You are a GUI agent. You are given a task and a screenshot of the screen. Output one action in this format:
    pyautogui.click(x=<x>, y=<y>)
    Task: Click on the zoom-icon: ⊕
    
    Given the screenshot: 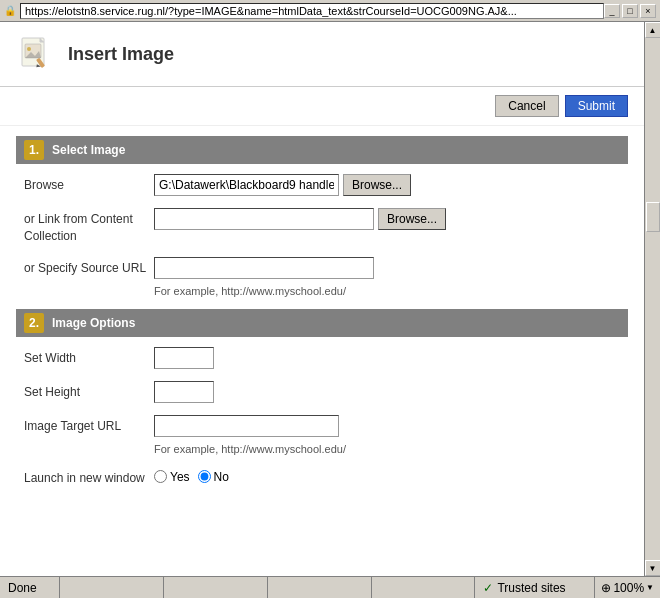 What is the action you would take?
    pyautogui.click(x=606, y=588)
    